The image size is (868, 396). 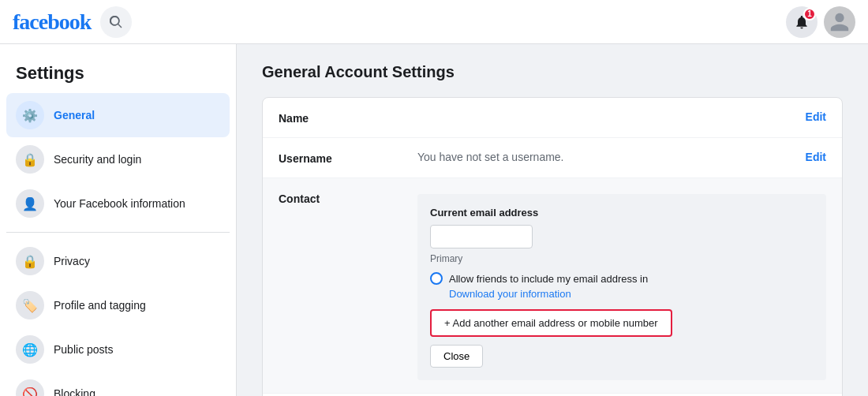 I want to click on name-row: Name Edit, so click(x=552, y=118).